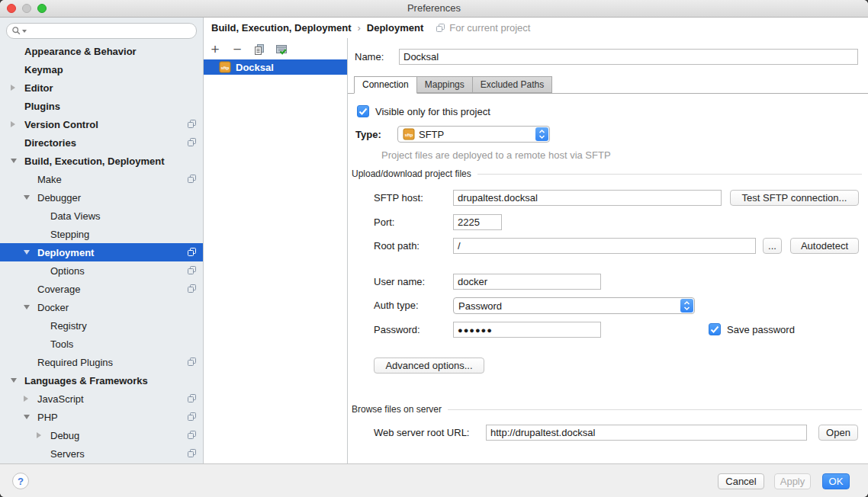  I want to click on password-input, so click(527, 329).